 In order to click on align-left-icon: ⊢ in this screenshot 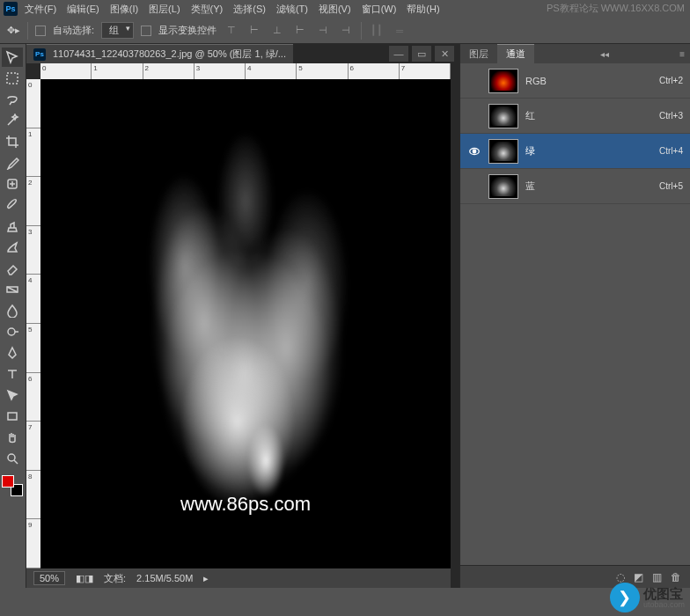, I will do `click(300, 31)`.